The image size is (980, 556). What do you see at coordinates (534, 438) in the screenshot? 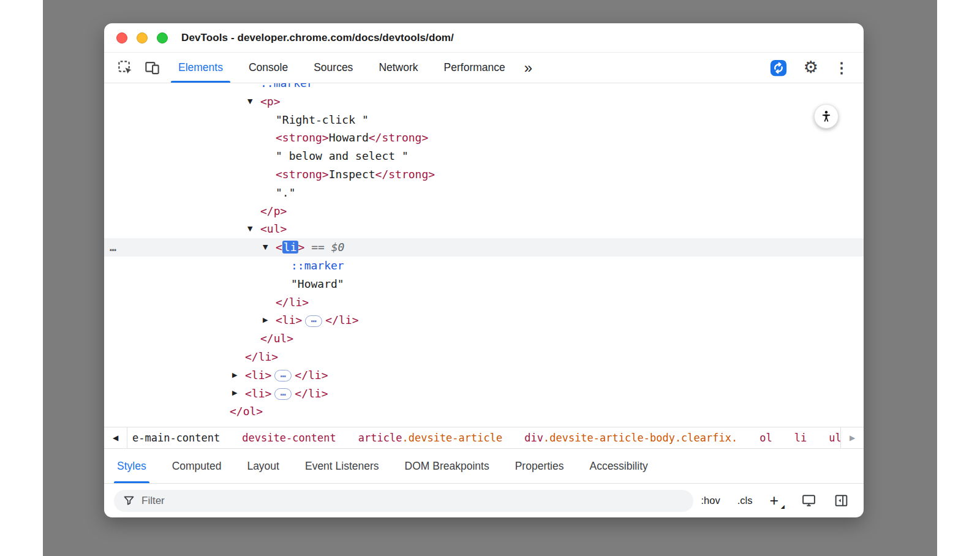
I see `breadcrumb-part: div` at bounding box center [534, 438].